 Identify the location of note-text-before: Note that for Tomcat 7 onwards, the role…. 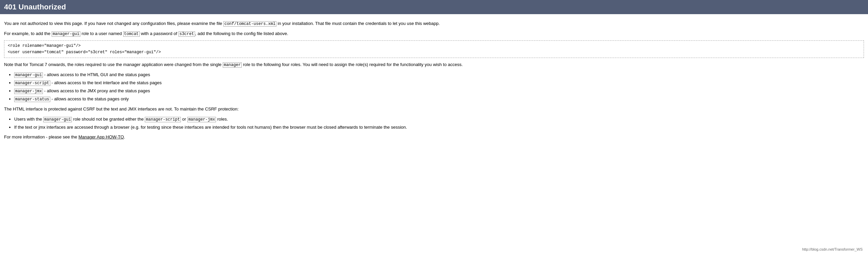
(113, 65).